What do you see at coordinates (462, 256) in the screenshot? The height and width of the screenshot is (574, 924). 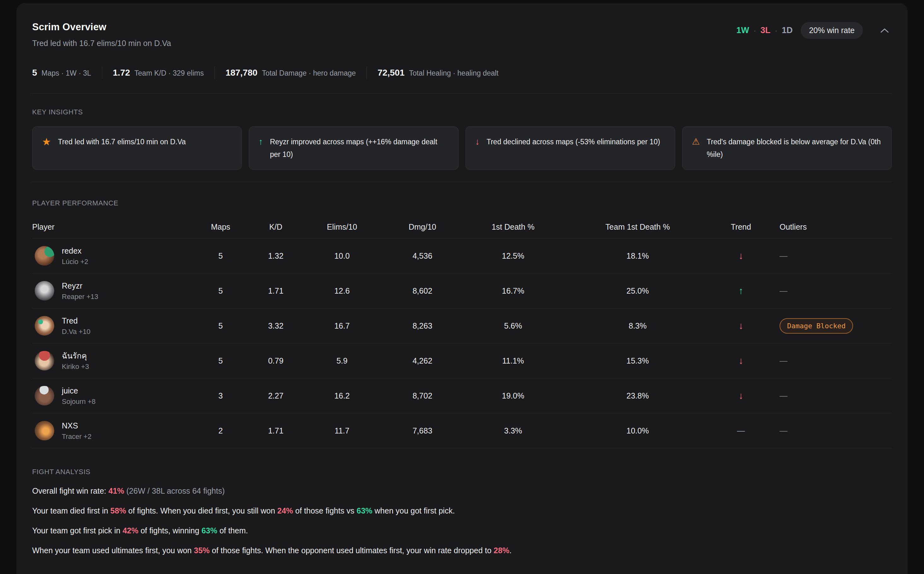 I see `table-row-redex: redex Lúcio +2 5 1.32 10.0 4,536 12.5% 1…` at bounding box center [462, 256].